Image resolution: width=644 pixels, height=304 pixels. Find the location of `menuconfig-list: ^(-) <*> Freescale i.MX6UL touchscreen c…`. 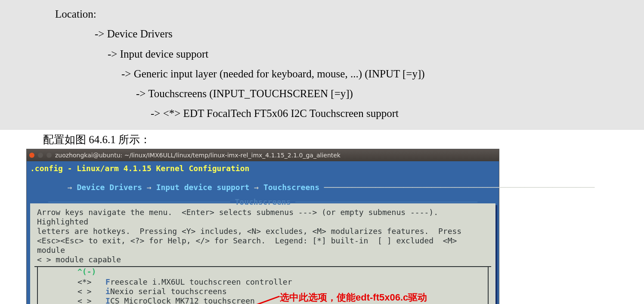

menuconfig-list: ^(-) <*> Freescale i.MX6UL touchscreen c… is located at coordinates (263, 286).